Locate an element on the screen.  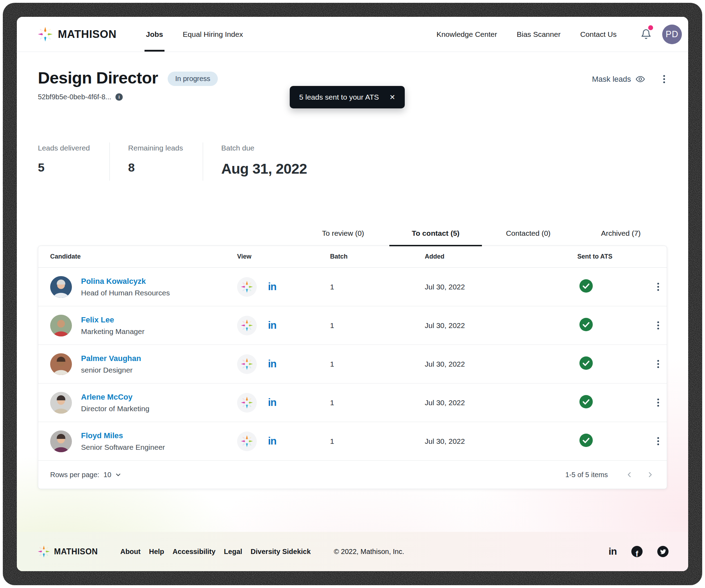
candidate-name-link: Palmer Vaughan is located at coordinates (111, 359).